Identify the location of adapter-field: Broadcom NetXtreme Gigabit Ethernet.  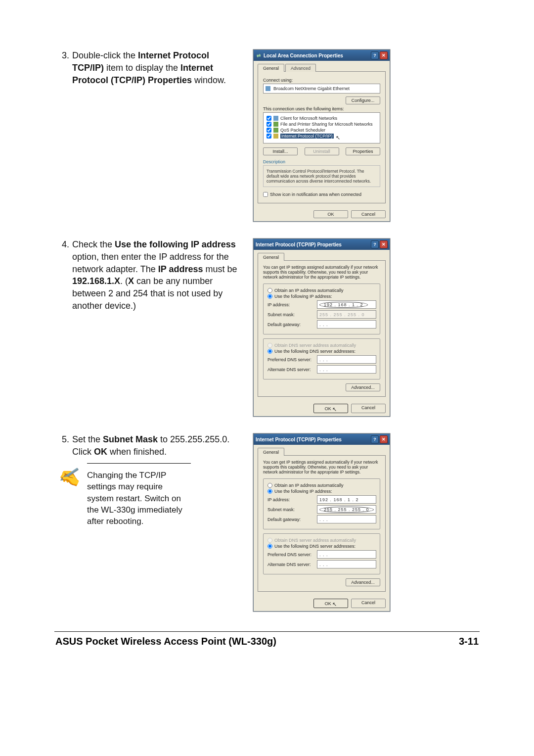
(321, 89).